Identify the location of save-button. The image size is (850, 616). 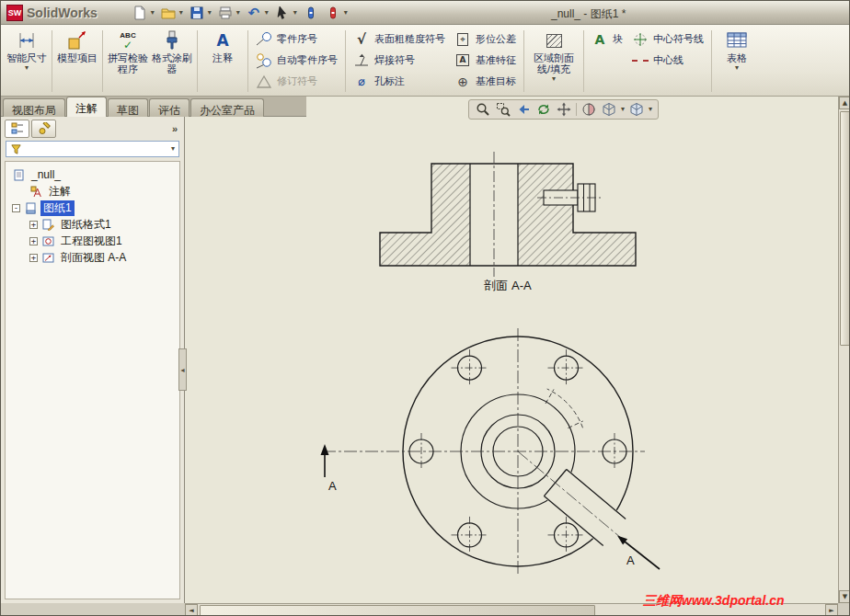
(197, 13).